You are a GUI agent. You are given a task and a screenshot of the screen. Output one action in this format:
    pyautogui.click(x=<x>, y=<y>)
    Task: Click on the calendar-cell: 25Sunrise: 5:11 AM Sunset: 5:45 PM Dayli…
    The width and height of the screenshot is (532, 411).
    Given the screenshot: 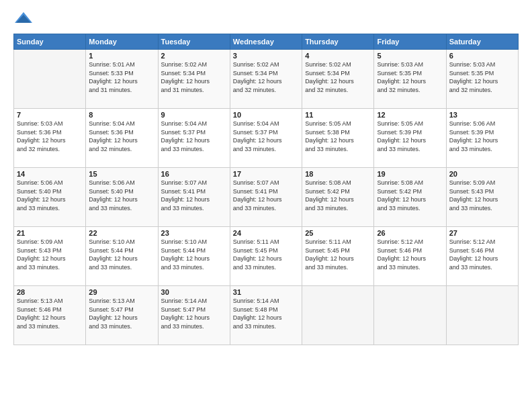 What is the action you would take?
    pyautogui.click(x=339, y=257)
    